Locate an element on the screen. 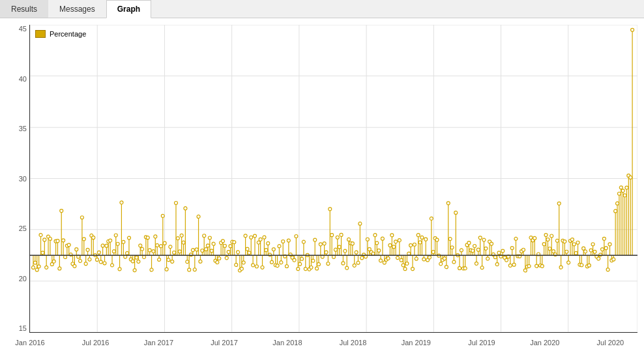  x-label-jan2019: Jan 2019 is located at coordinates (416, 343).